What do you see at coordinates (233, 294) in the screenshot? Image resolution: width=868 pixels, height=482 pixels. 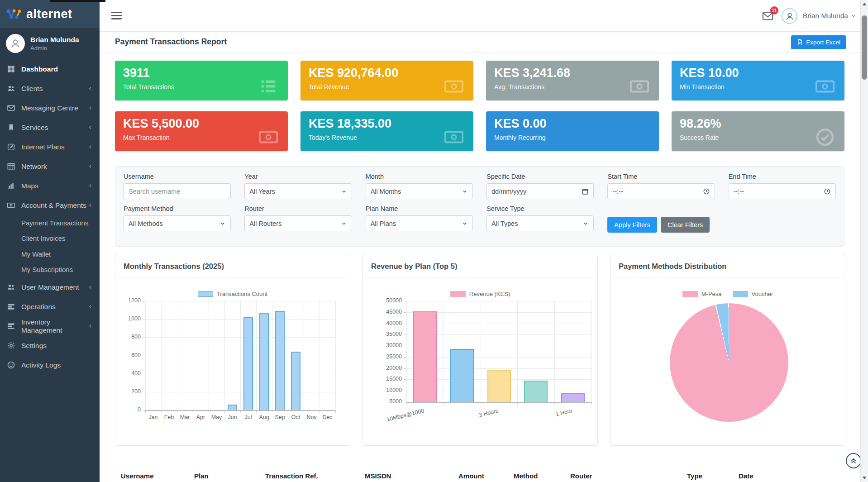 I see `legend-item-transactions-count: Transactions Count` at bounding box center [233, 294].